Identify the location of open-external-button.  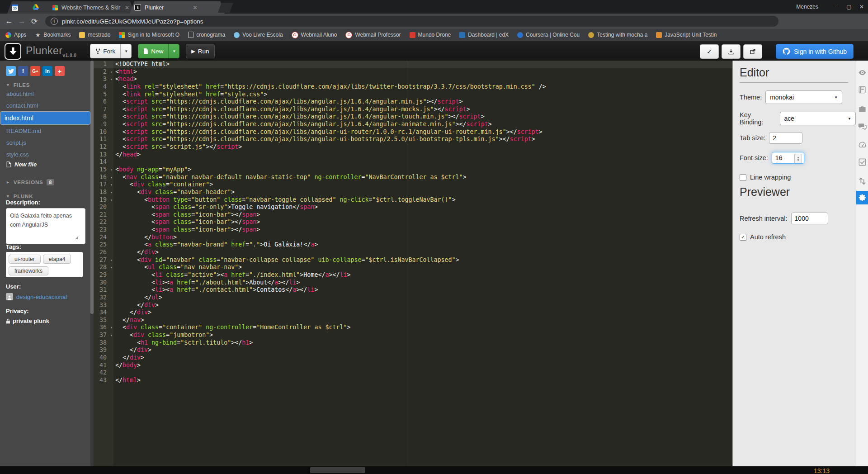
(753, 52).